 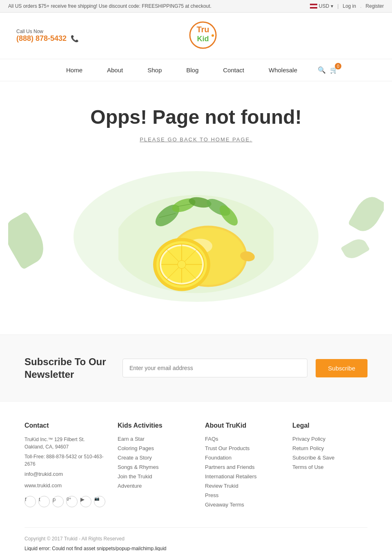 I want to click on footer-grid: Contact TruKid Inc.™ 129 Filbert St. Oak…, so click(x=196, y=466).